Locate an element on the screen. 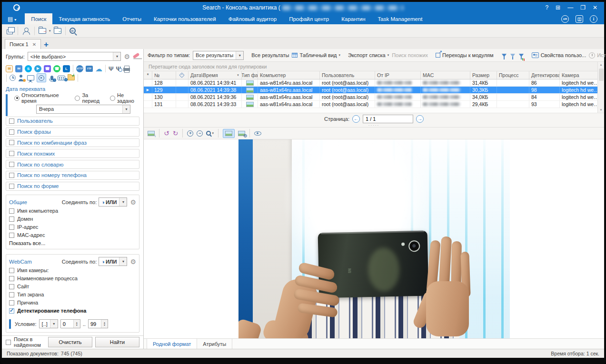 This screenshot has width=606, height=364. tag-column-header is located at coordinates (182, 75).